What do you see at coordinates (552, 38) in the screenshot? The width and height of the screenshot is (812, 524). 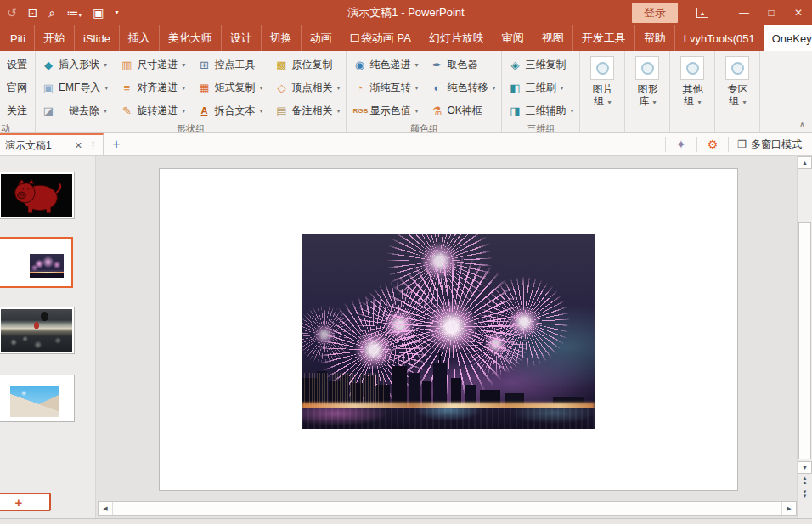 I see `tab-view: 视图` at bounding box center [552, 38].